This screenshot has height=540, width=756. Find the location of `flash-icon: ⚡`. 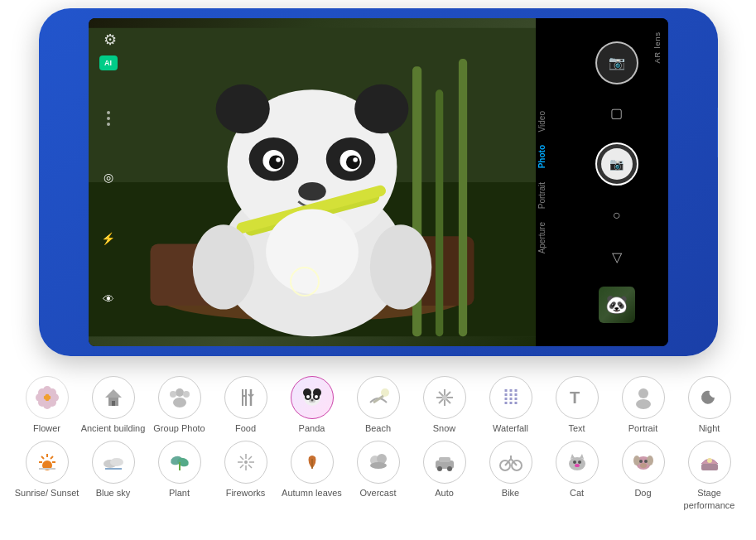

flash-icon: ⚡ is located at coordinates (108, 239).